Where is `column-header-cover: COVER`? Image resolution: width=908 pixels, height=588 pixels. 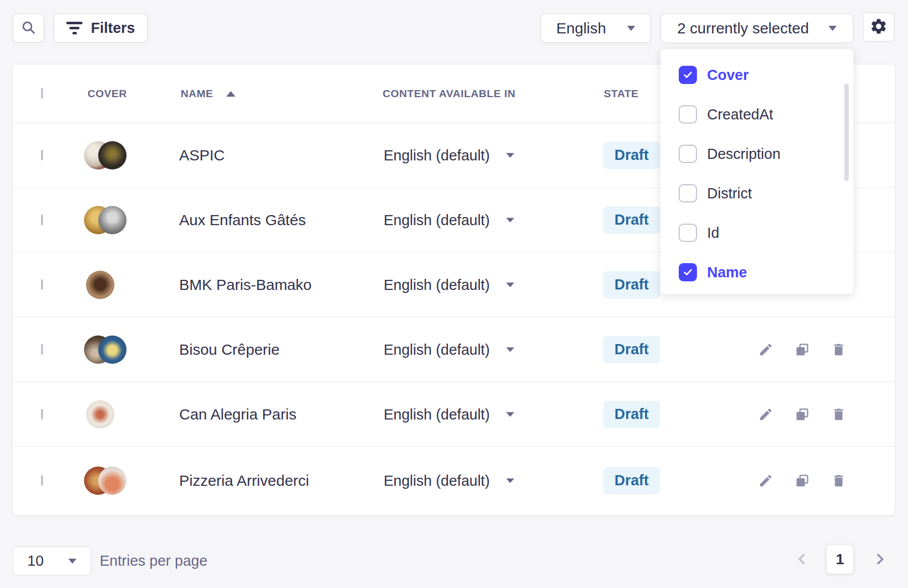 column-header-cover: COVER is located at coordinates (107, 94).